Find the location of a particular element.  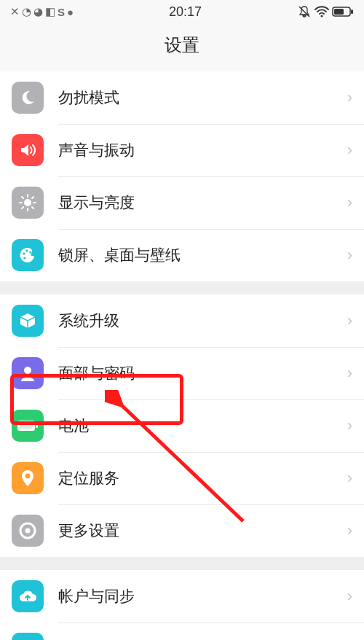

settings-item-more: 更多设置› is located at coordinates (182, 531).